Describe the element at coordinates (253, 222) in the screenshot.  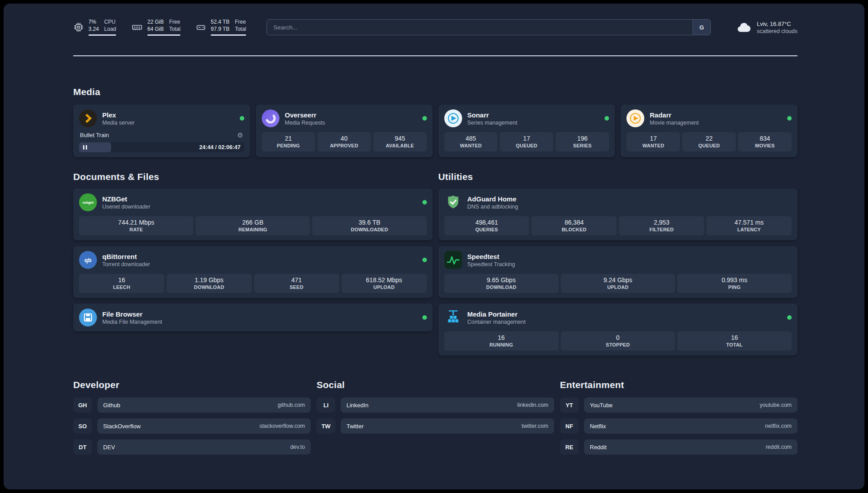
I see `stat-value: 266 GB` at that location.